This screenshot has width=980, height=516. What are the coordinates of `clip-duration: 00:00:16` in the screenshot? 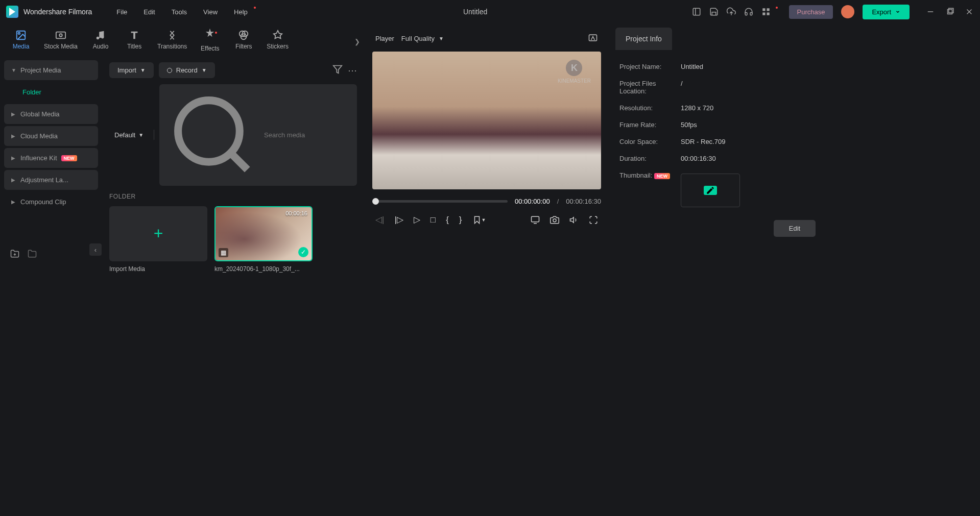 It's located at (296, 213).